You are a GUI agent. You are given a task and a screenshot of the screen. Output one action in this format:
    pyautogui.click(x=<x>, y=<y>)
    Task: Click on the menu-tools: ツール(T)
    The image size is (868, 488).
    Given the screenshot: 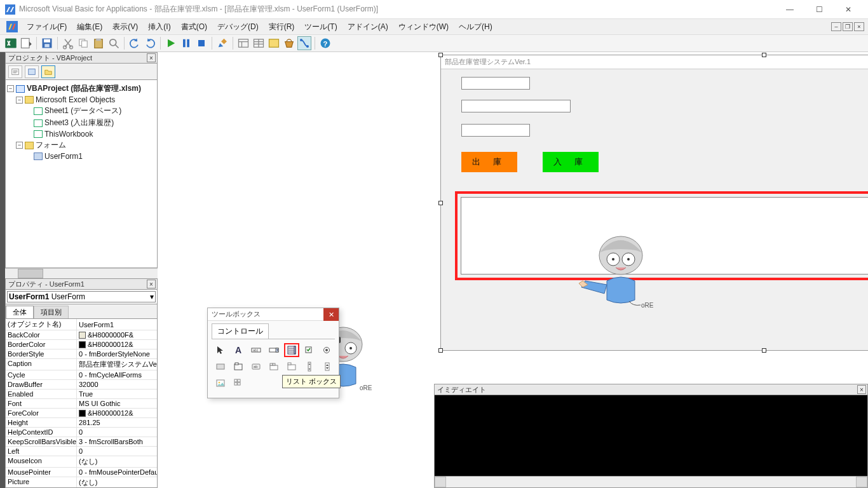 What is the action you would take?
    pyautogui.click(x=320, y=27)
    